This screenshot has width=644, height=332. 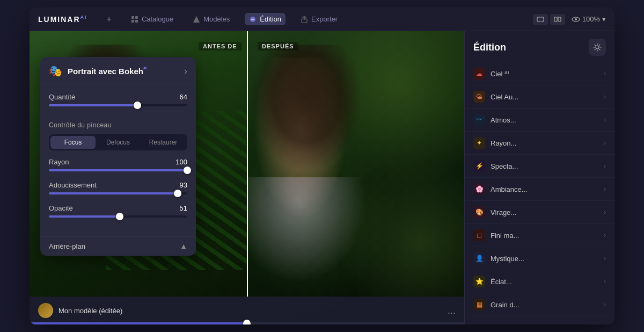 What do you see at coordinates (138, 323) in the screenshot?
I see `model-slider-fill` at bounding box center [138, 323].